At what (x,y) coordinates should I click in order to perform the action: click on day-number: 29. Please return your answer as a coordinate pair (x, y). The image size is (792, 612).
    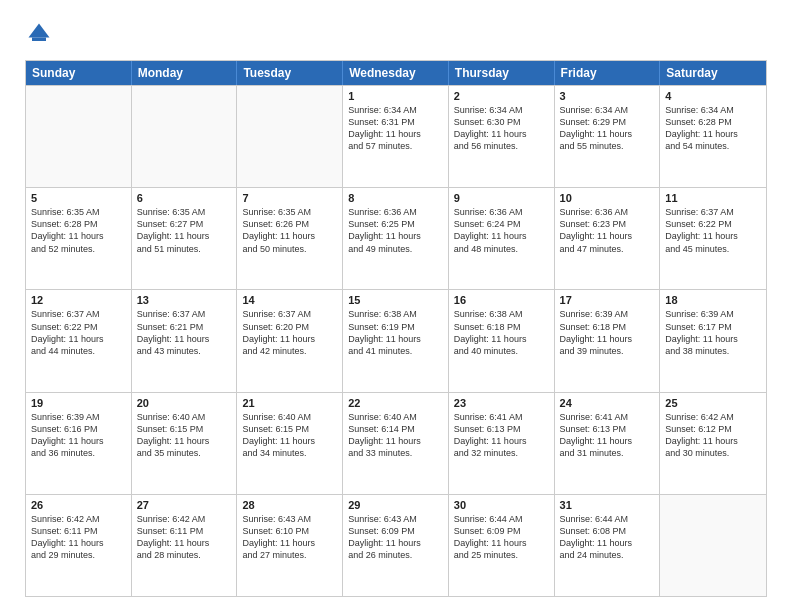
    Looking at the image, I should click on (396, 505).